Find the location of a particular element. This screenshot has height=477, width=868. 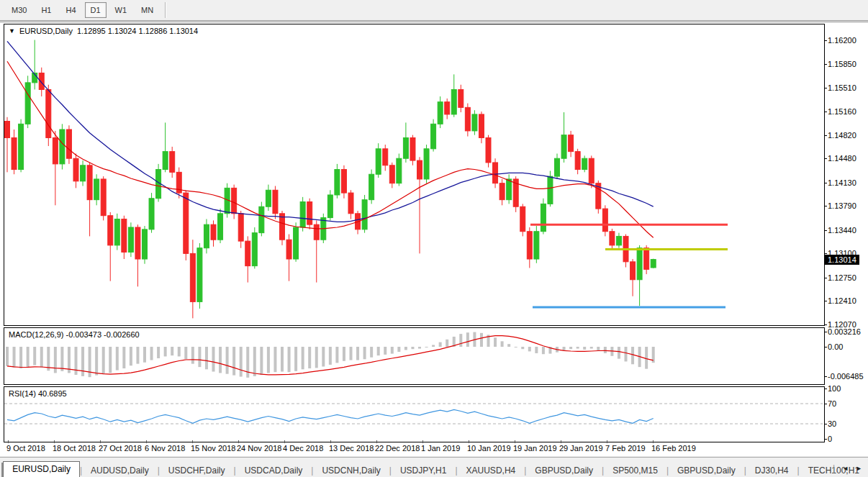

tab-scroll-right-icon: ► is located at coordinates (859, 468).